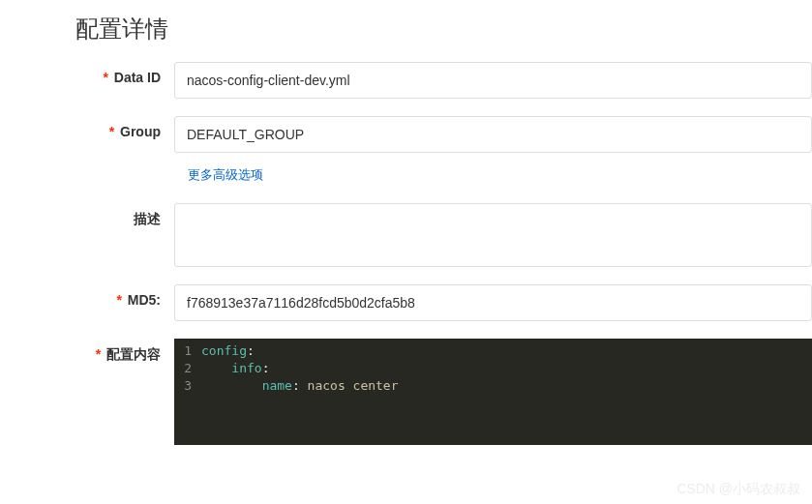 This screenshot has height=504, width=812. What do you see at coordinates (87, 128) in the screenshot?
I see `field-group-label: * Group` at bounding box center [87, 128].